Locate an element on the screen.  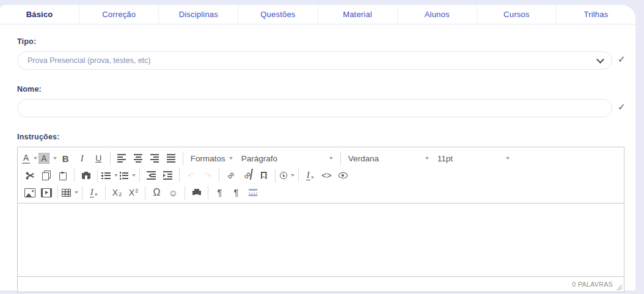
tab-bar: BásicoCorreçãoDisciplinasQuestõesMateria… is located at coordinates (318, 15).